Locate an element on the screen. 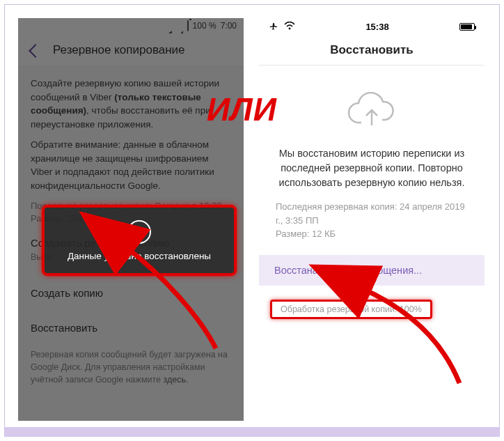  intro-text: Создайте резервную копию вашей истории с… is located at coordinates (131, 104).